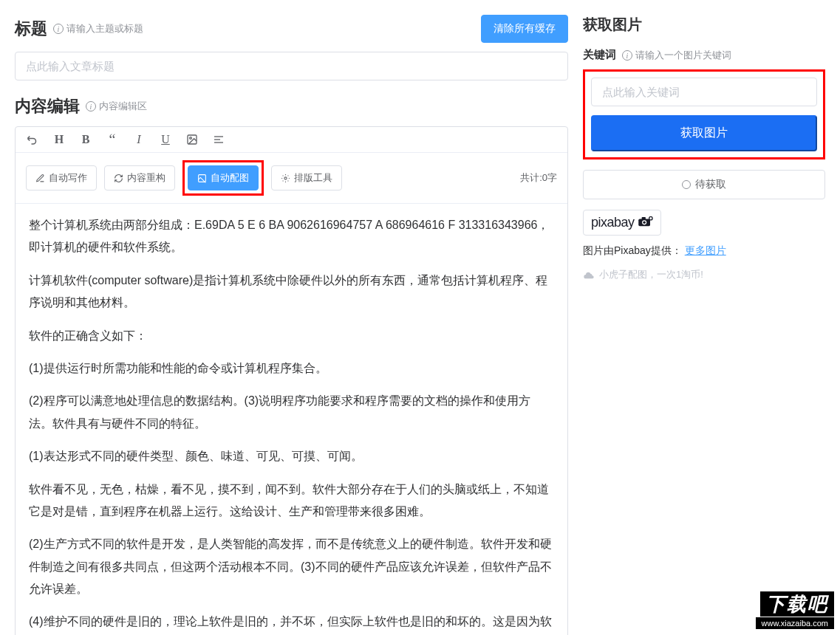 Image resolution: width=840 pixels, height=635 pixels. I want to click on restructure-button: 内容重构, so click(140, 178).